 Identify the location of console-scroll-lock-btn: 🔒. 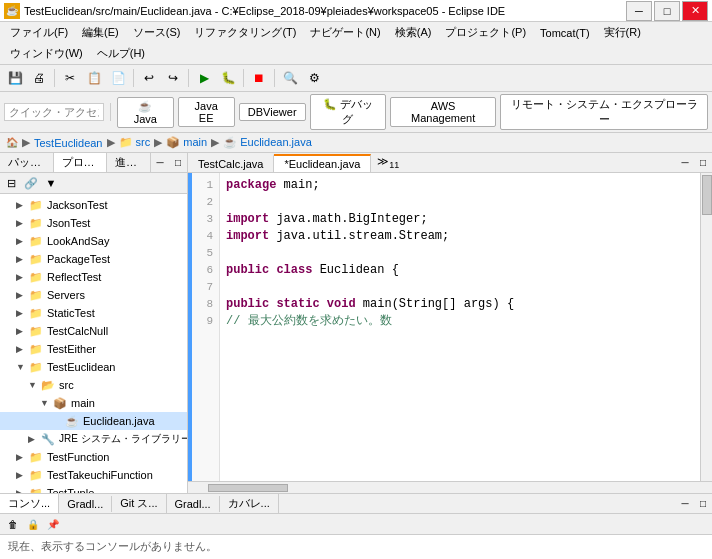
(33, 524).